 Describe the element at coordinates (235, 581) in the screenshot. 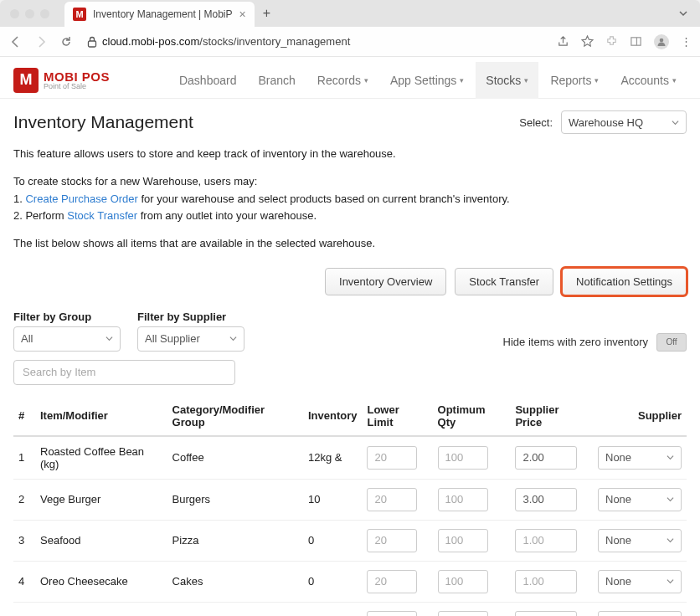

I see `cell-category: Cakes` at that location.